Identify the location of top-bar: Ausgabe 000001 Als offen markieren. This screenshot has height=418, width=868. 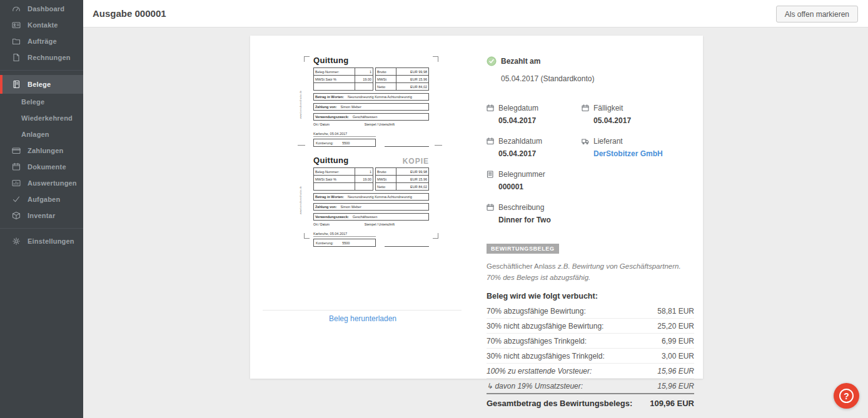
(475, 14).